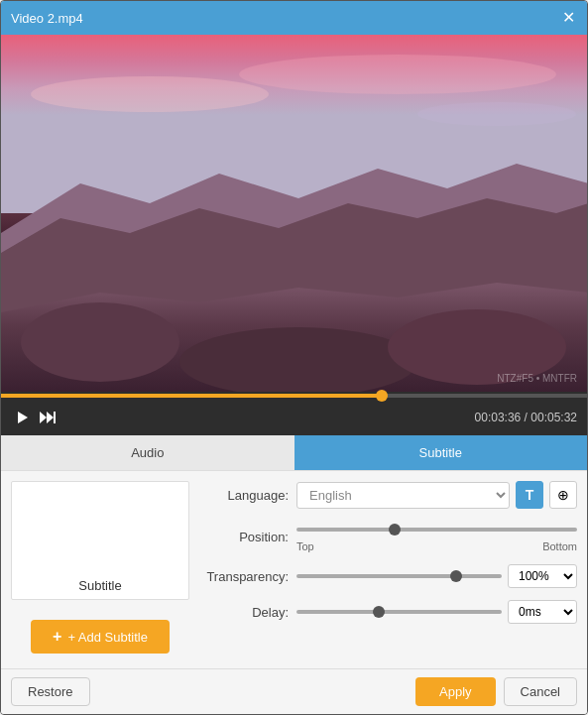 The image size is (588, 715). What do you see at coordinates (379, 612) in the screenshot?
I see `delay-thumb` at bounding box center [379, 612].